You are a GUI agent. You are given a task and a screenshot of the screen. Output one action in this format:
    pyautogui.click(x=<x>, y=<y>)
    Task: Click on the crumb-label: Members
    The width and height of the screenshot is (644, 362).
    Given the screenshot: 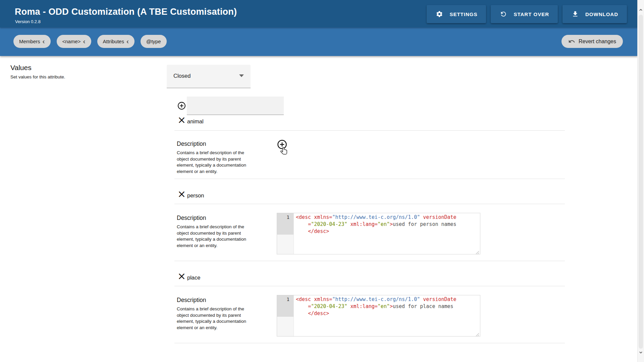 What is the action you would take?
    pyautogui.click(x=30, y=42)
    